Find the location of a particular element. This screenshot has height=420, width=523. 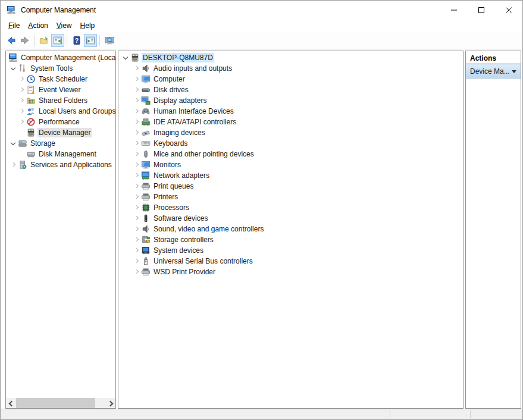

actions-pane: Actions Device Ma... is located at coordinates (493, 230).